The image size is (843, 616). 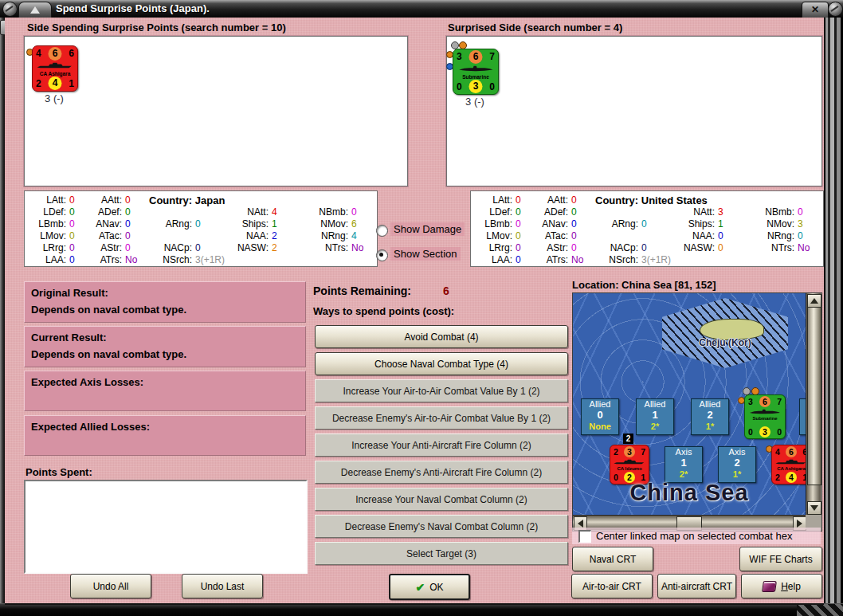 I want to click on undo-last-button: Undo Last, so click(x=222, y=587).